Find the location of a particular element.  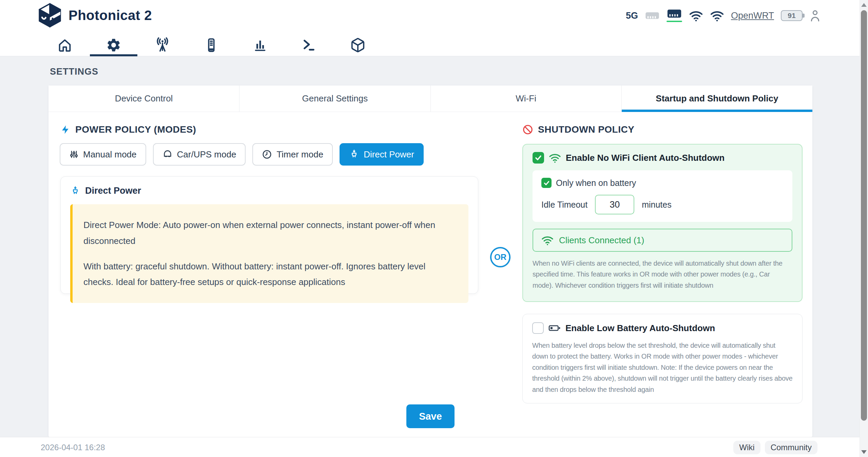

home-icon is located at coordinates (65, 45).